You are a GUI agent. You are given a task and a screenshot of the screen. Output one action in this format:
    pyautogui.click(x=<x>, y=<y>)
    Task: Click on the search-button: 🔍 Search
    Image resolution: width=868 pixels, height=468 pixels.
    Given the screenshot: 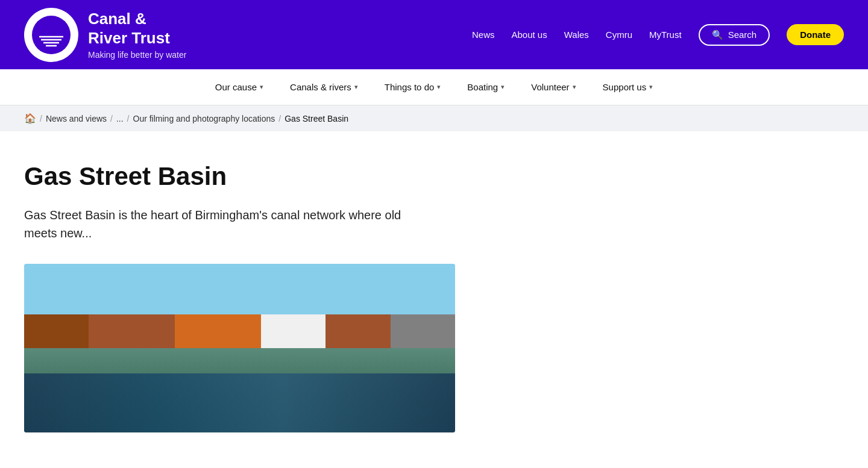 What is the action you would take?
    pyautogui.click(x=734, y=35)
    